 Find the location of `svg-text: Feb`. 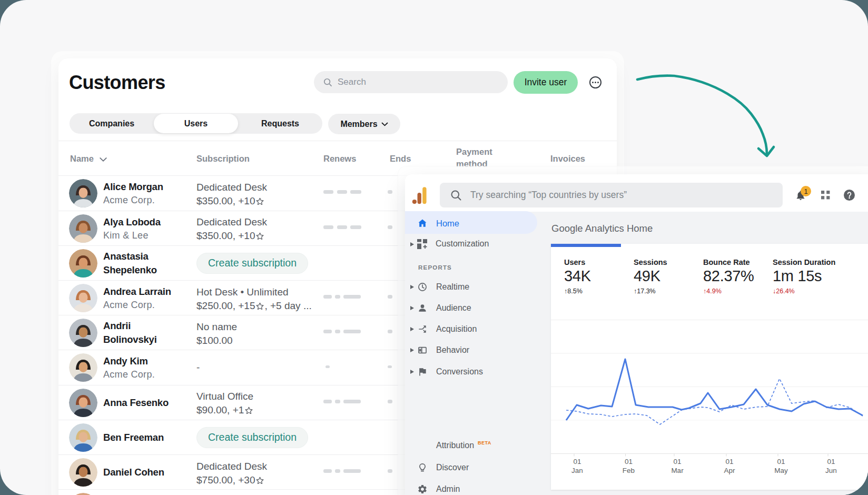

svg-text: Feb is located at coordinates (629, 471).